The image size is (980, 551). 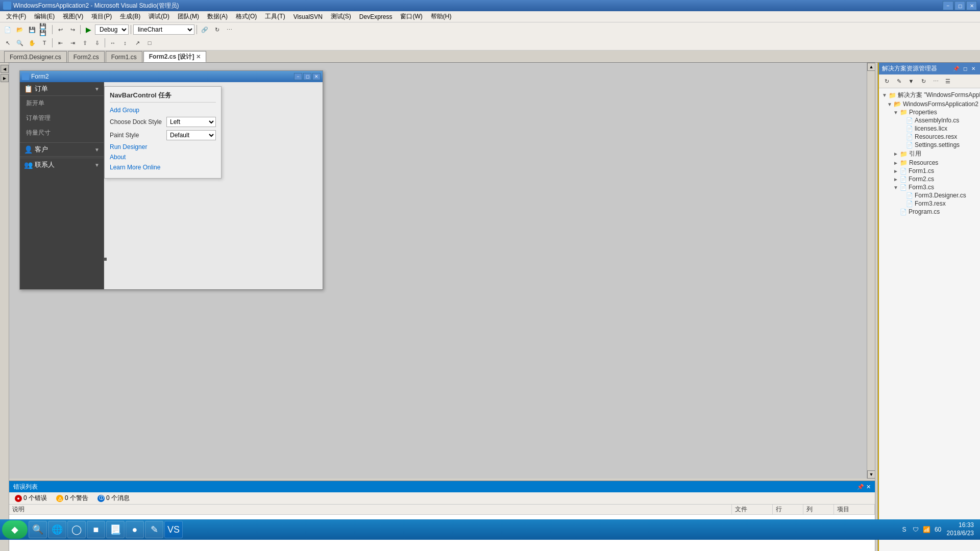 What do you see at coordinates (341, 16) in the screenshot?
I see `menu-test: 测试(S)` at bounding box center [341, 16].